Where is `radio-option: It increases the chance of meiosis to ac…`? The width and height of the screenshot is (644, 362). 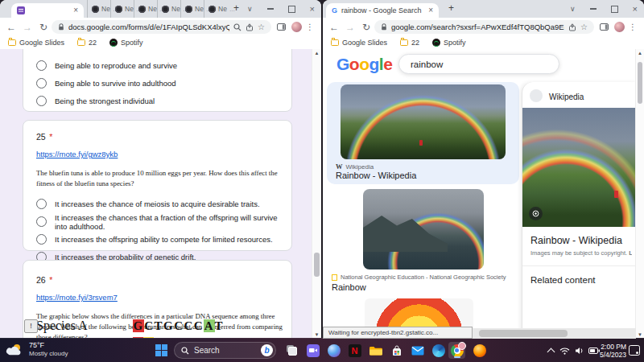 radio-option: It increases the chance of meiosis to ac… is located at coordinates (158, 204).